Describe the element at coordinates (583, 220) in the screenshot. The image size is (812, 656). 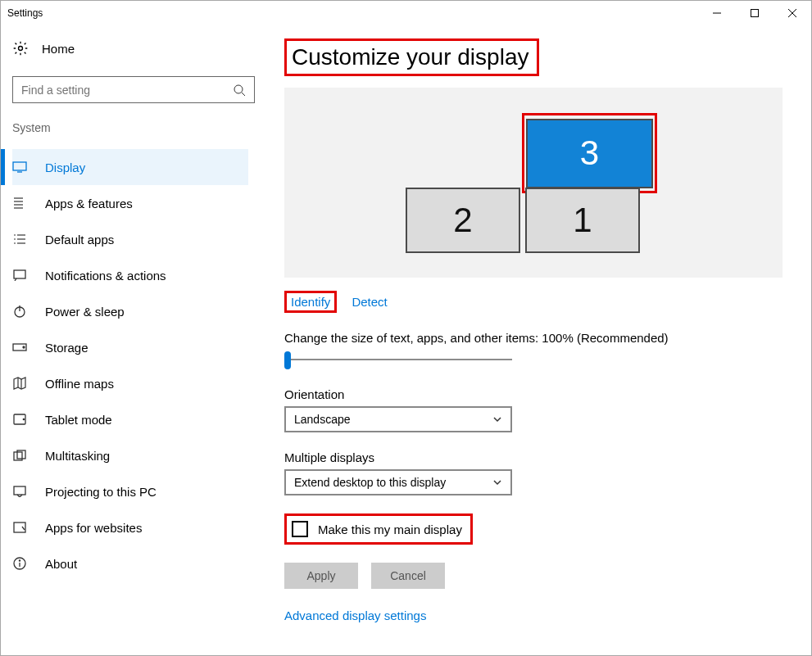
I see `monitor-1: 1` at that location.